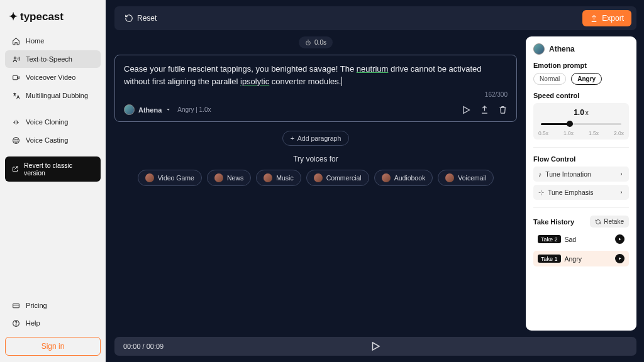 Image resolution: width=644 pixels, height=362 pixels. I want to click on voice-selector: Athena Angry | 1.0x, so click(167, 109).